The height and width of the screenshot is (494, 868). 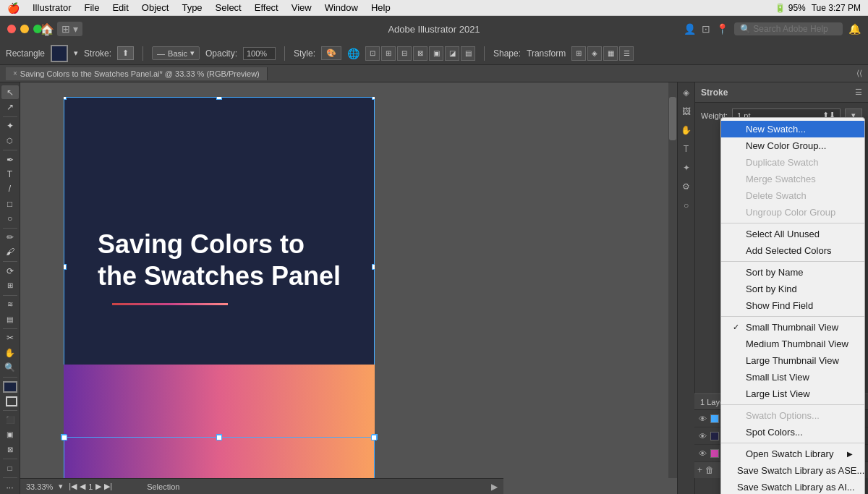 What do you see at coordinates (219, 98) in the screenshot?
I see `handle-tm` at bounding box center [219, 98].